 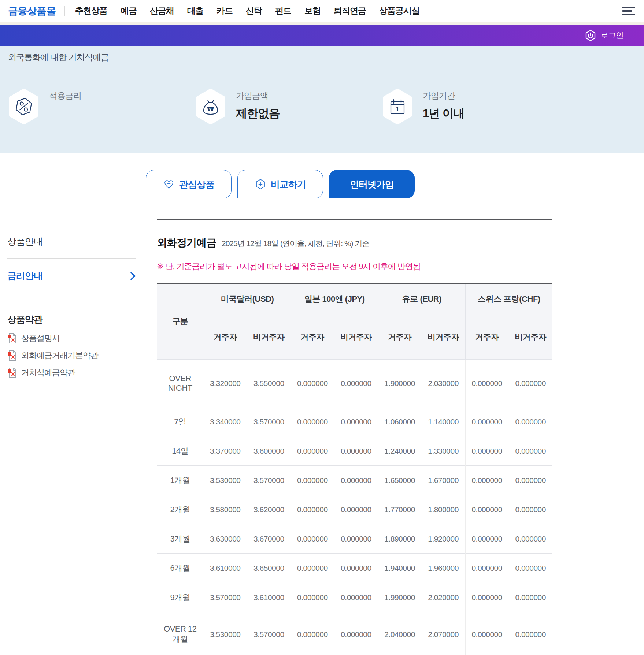 What do you see at coordinates (269, 568) in the screenshot?
I see `rate-cell: 3.650000` at bounding box center [269, 568].